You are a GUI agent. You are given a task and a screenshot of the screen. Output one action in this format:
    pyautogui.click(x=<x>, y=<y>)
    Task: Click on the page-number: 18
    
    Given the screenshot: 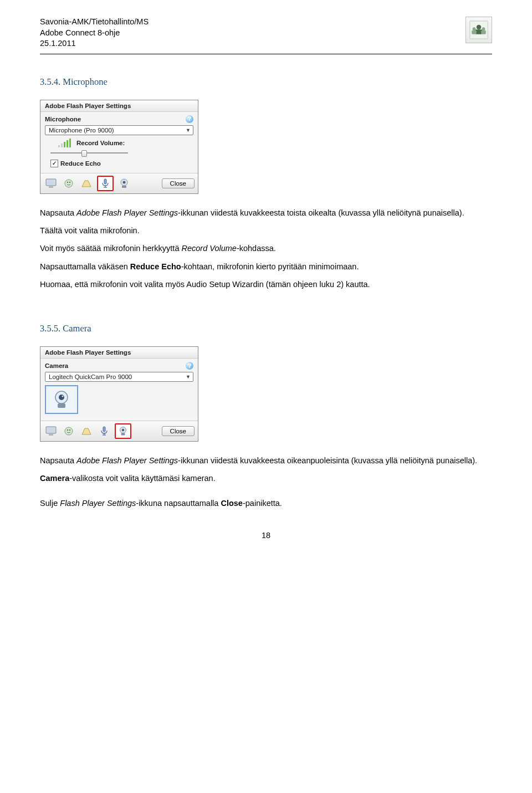 What is the action you would take?
    pyautogui.click(x=266, y=535)
    